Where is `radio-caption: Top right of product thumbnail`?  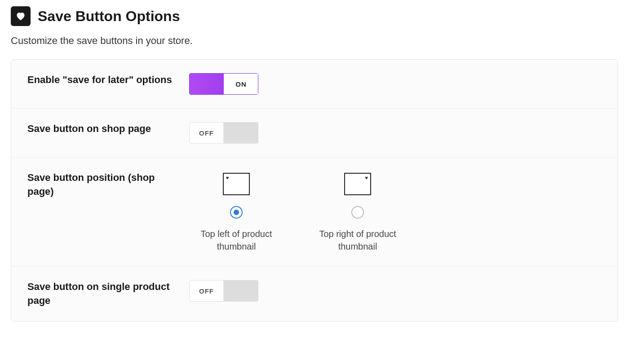
radio-caption: Top right of product thumbnail is located at coordinates (358, 240).